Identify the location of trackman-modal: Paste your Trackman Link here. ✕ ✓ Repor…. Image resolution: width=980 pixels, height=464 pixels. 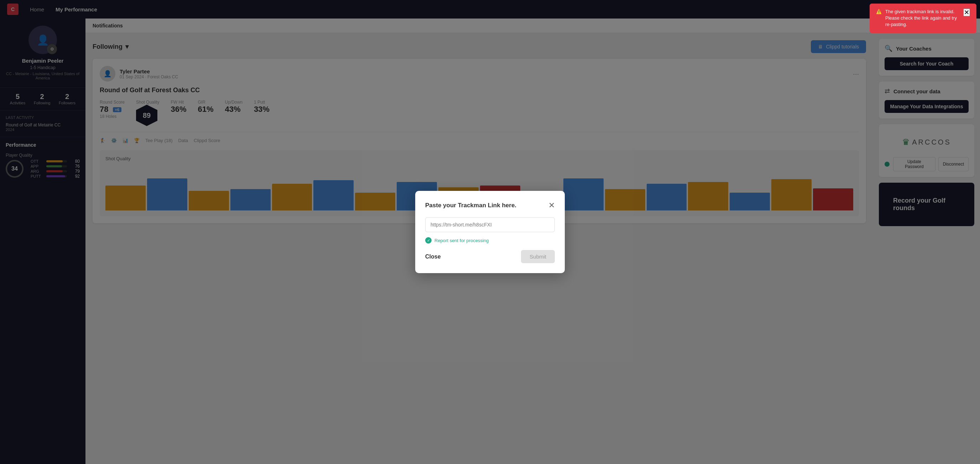
(490, 232).